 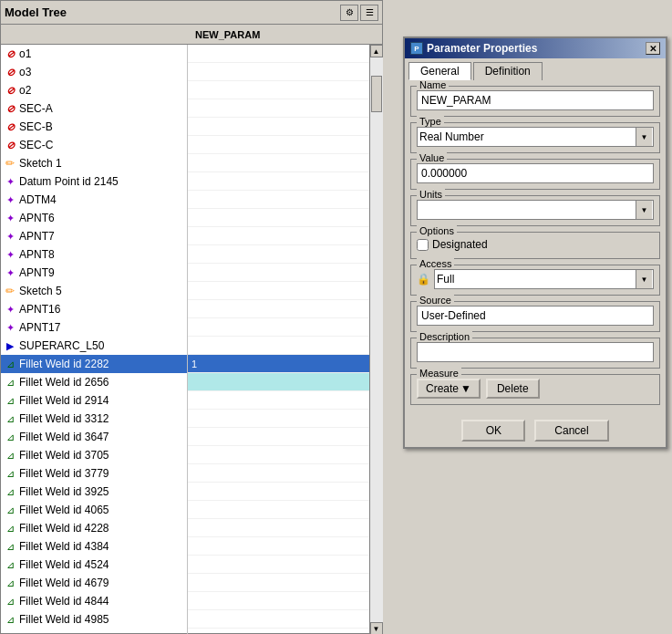 I want to click on designated-checkbox, so click(x=423, y=244).